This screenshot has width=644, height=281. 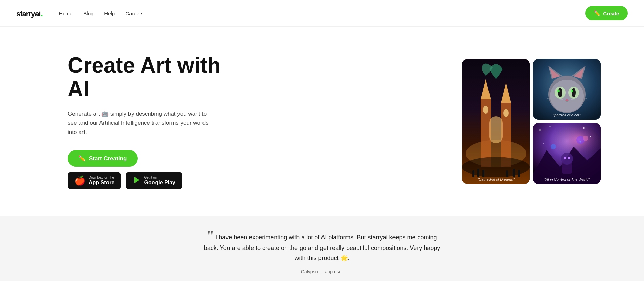 What do you see at coordinates (531, 121) in the screenshot?
I see `art-gallery: "Cathedral of Dreams"` at bounding box center [531, 121].